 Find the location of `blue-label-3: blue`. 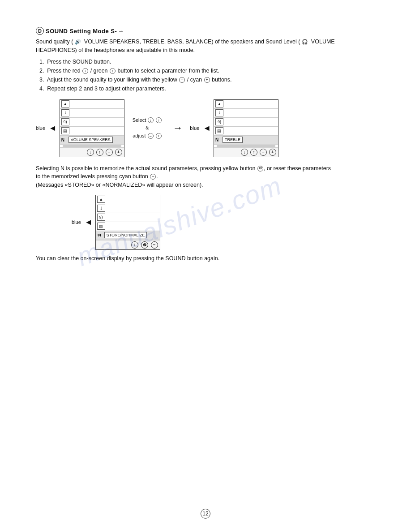

blue-label-3: blue is located at coordinates (76, 222).